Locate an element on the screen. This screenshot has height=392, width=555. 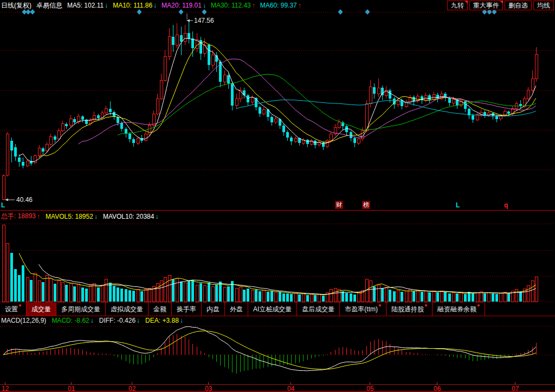
signal-marker-q: q is located at coordinates (506, 205).